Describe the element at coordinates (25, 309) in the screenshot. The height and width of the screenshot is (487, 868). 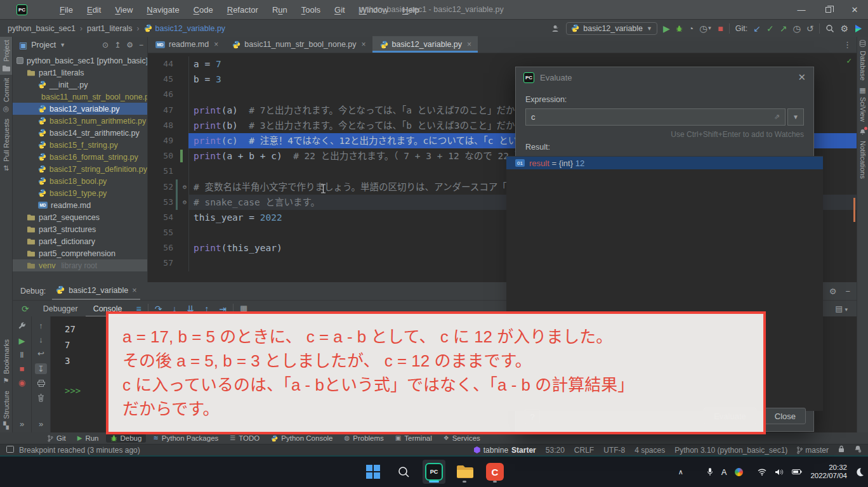
I see `rerun-icon: ⟳` at that location.